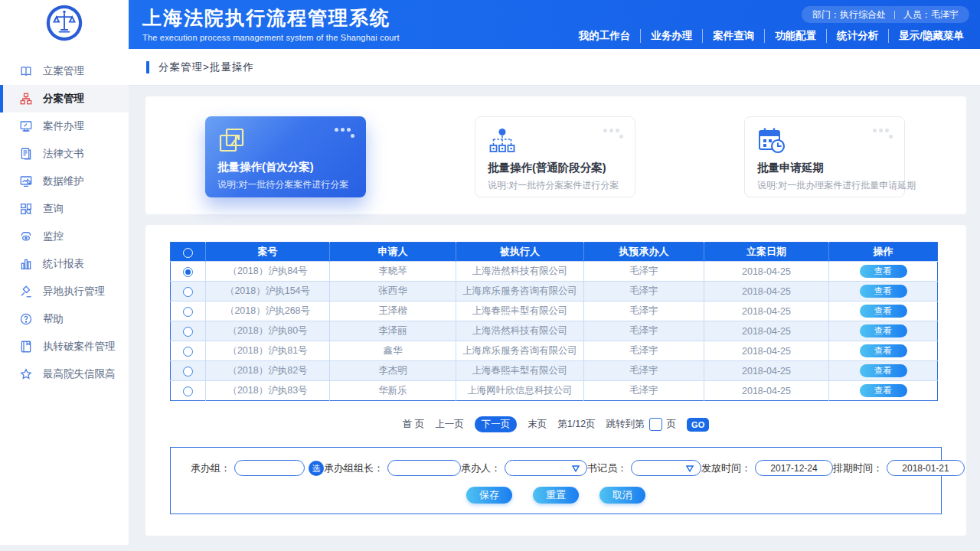 Image resolution: width=980 pixels, height=551 pixels. Describe the element at coordinates (672, 36) in the screenshot. I see `nav-item-business: 业务办理` at that location.